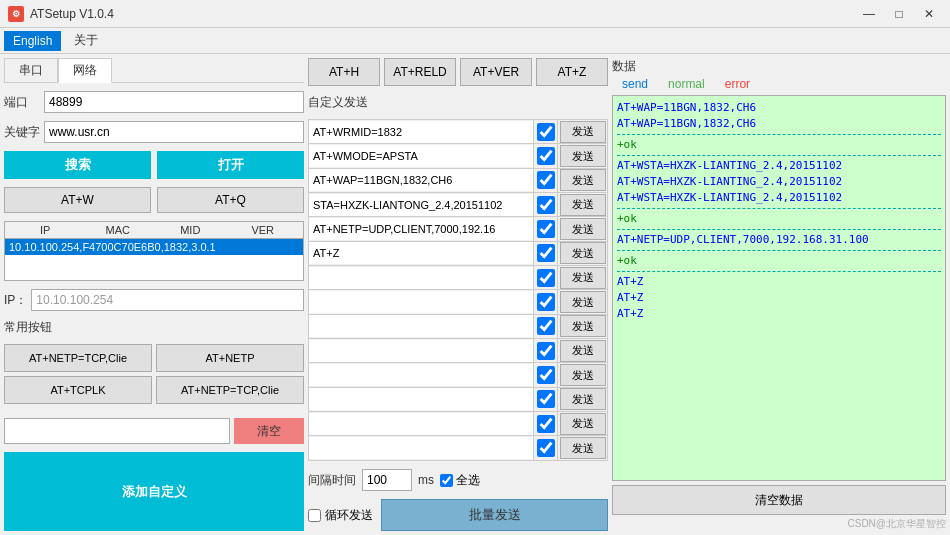 This screenshot has height=535, width=950. I want to click on tab-serial: 串口, so click(31, 70).